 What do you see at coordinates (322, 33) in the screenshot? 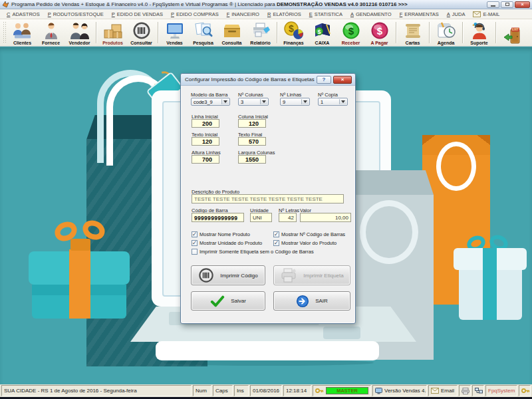
I see `toolbar-caixa-button: $CAIXA` at bounding box center [322, 33].